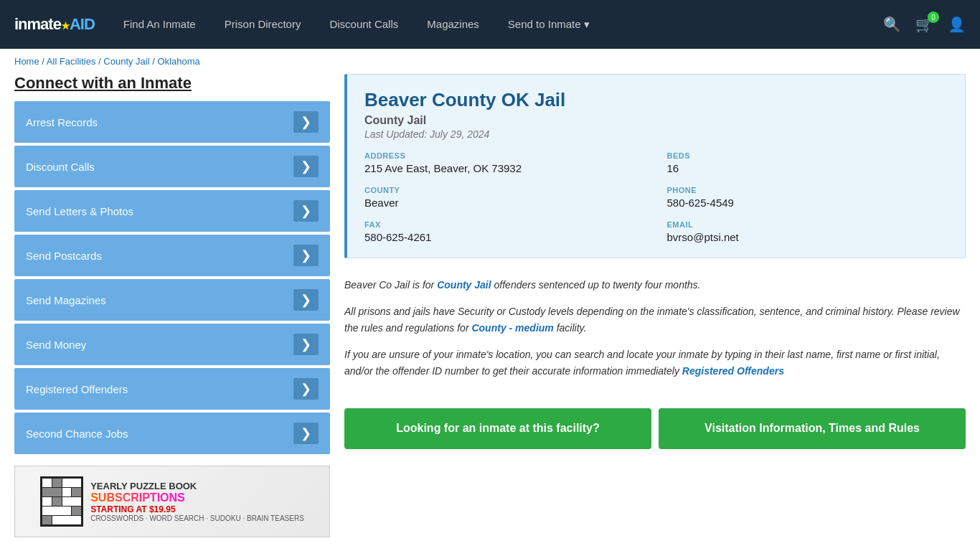  What do you see at coordinates (655, 333) in the screenshot?
I see `description-area: Beaver Co Jail is for County Jail offend…` at bounding box center [655, 333].